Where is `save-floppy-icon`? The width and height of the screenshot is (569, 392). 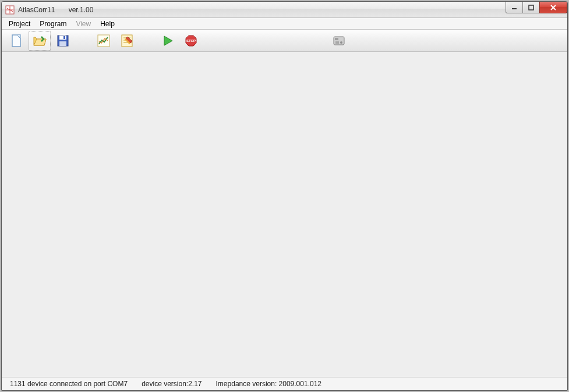
save-floppy-icon is located at coordinates (63, 41).